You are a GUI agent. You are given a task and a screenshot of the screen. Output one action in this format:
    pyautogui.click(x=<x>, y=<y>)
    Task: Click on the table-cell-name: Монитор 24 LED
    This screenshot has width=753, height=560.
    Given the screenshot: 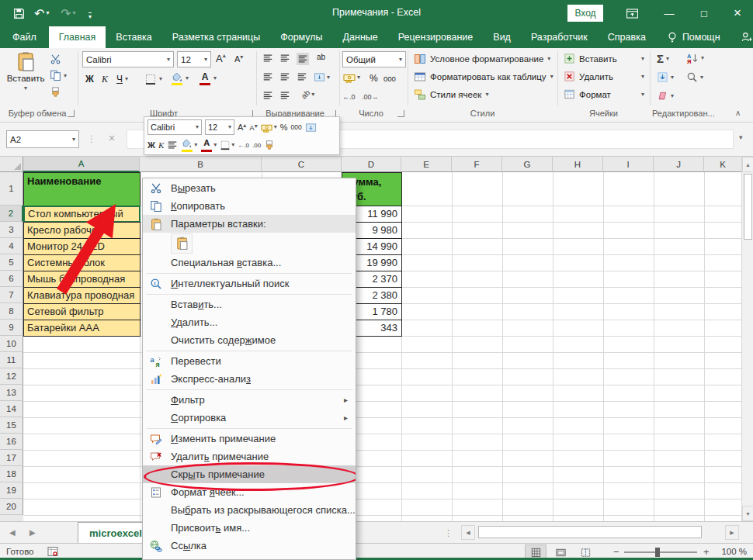 What is the action you would take?
    pyautogui.click(x=82, y=247)
    